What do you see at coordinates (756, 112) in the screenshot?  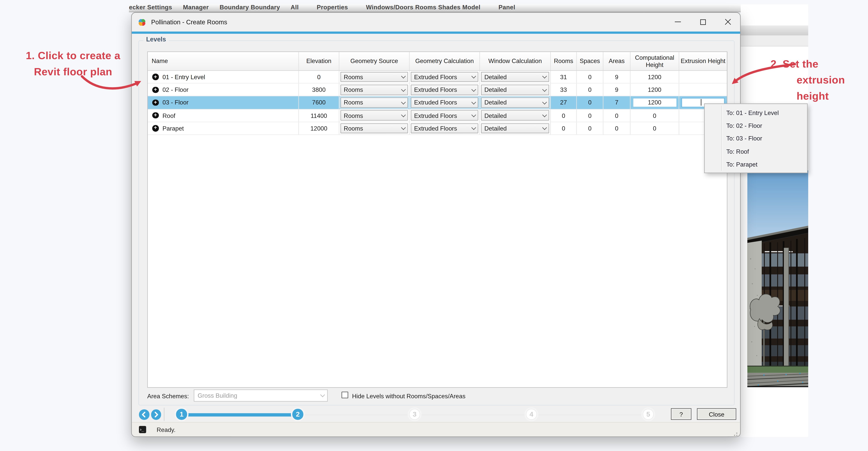 I see `menu-item: To: 01 - Entry Level` at bounding box center [756, 112].